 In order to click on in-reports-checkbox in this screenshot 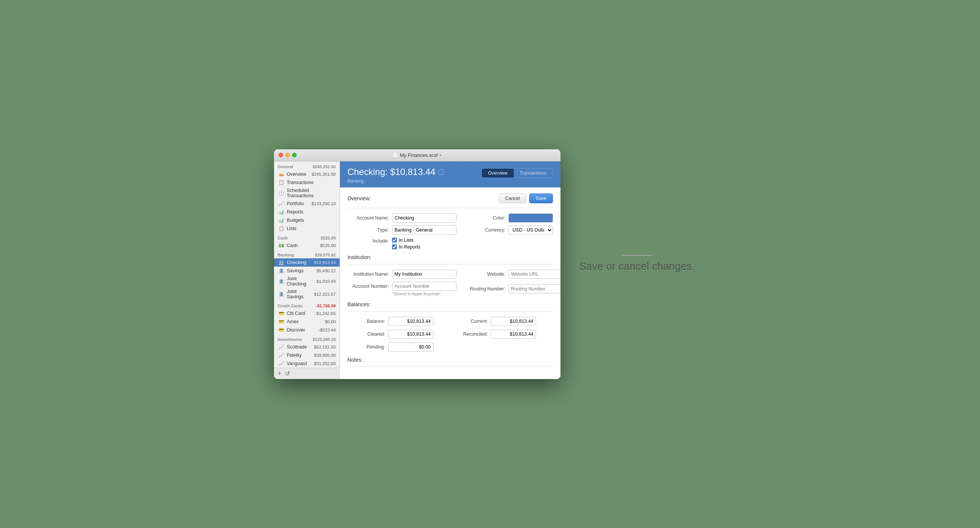, I will do `click(394, 247)`.